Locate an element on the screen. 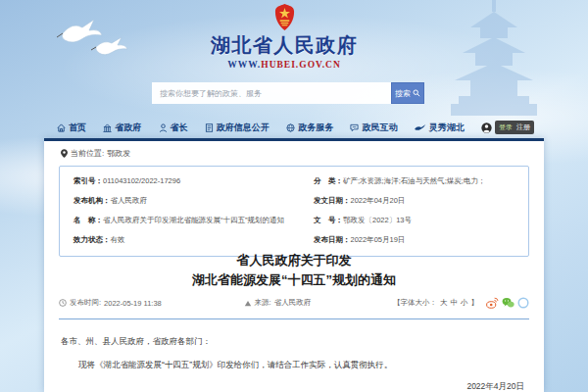 The width and height of the screenshot is (588, 392). document-title-line1: 省人民政府关于印发 is located at coordinates (294, 261).